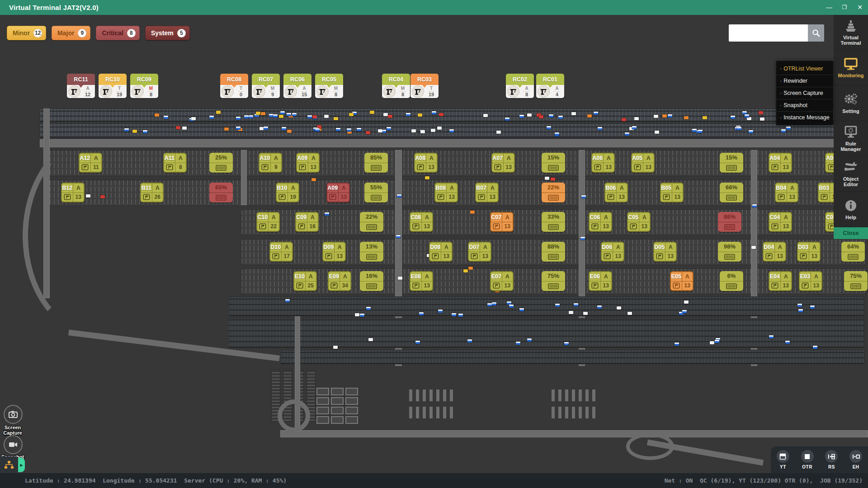 The width and height of the screenshot is (868, 488). I want to click on yard-block-B12: B12A13, so click(73, 192).